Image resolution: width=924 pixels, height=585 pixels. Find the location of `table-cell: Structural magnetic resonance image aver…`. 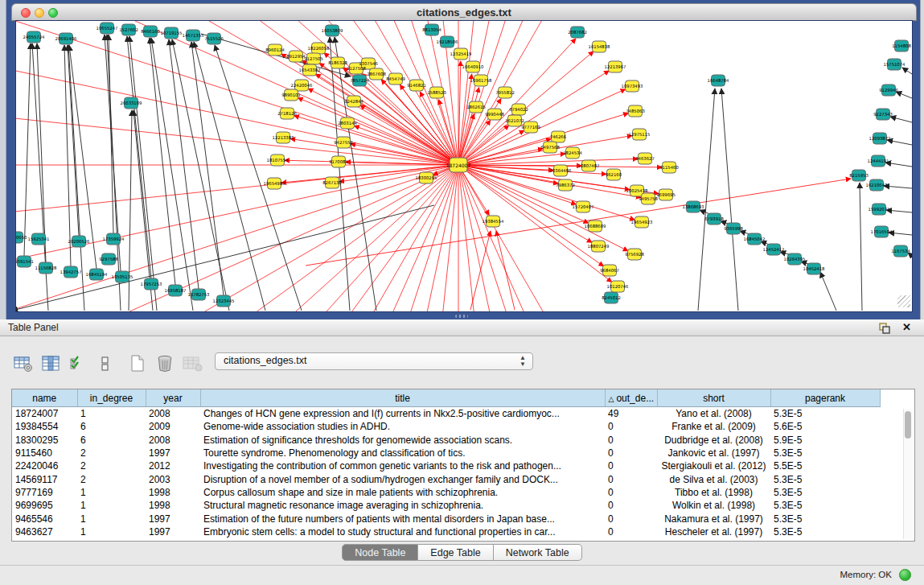

table-cell: Structural magnetic resonance image aver… is located at coordinates (402, 505).